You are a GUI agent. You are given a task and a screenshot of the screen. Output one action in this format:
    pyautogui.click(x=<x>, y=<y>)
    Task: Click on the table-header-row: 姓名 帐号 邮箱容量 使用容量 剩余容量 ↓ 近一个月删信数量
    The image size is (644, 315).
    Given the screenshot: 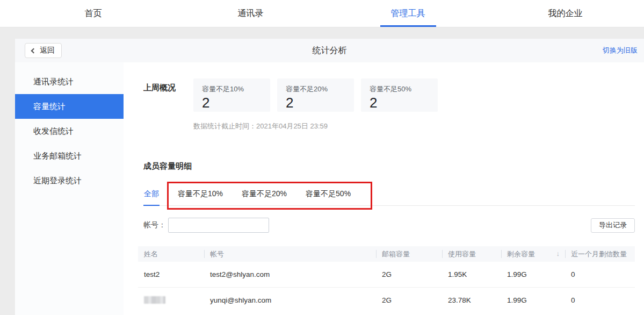 What is the action you would take?
    pyautogui.click(x=387, y=254)
    